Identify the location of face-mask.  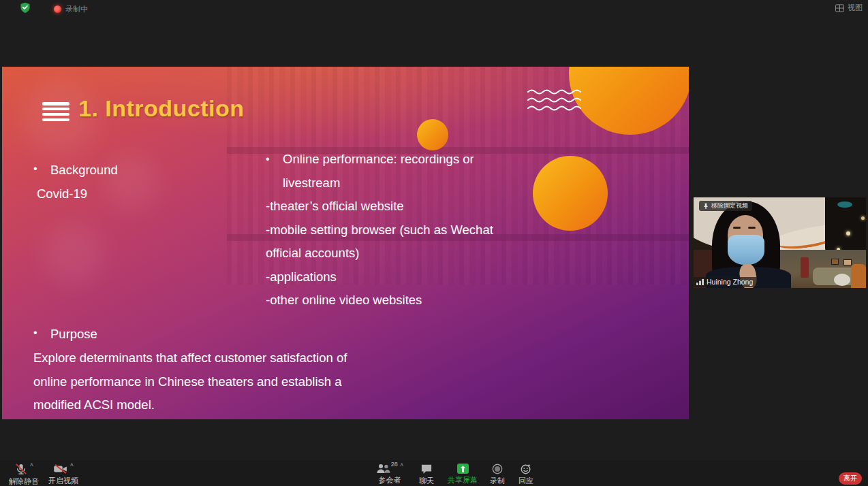
(746, 250).